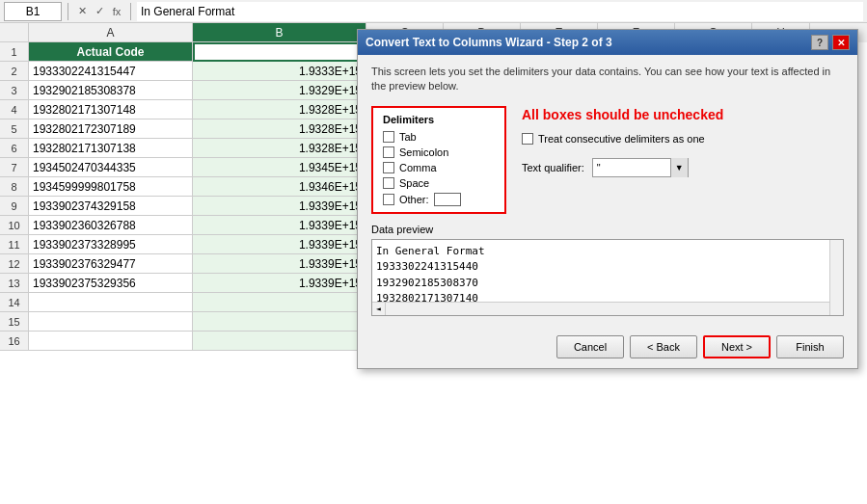 This screenshot has height=504, width=867. What do you see at coordinates (601, 308) in the screenshot?
I see `preview-hscrollbar: ◄` at bounding box center [601, 308].